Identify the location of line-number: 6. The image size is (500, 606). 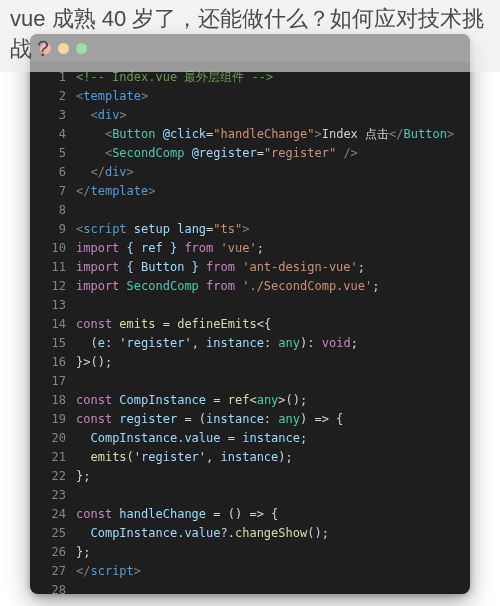
(48, 172).